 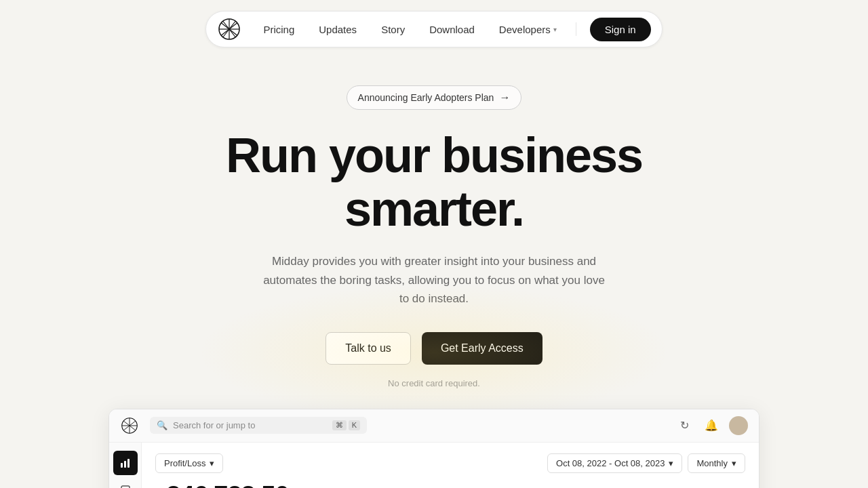 I want to click on app-header-right: ↻ 🔔, so click(x=711, y=426).